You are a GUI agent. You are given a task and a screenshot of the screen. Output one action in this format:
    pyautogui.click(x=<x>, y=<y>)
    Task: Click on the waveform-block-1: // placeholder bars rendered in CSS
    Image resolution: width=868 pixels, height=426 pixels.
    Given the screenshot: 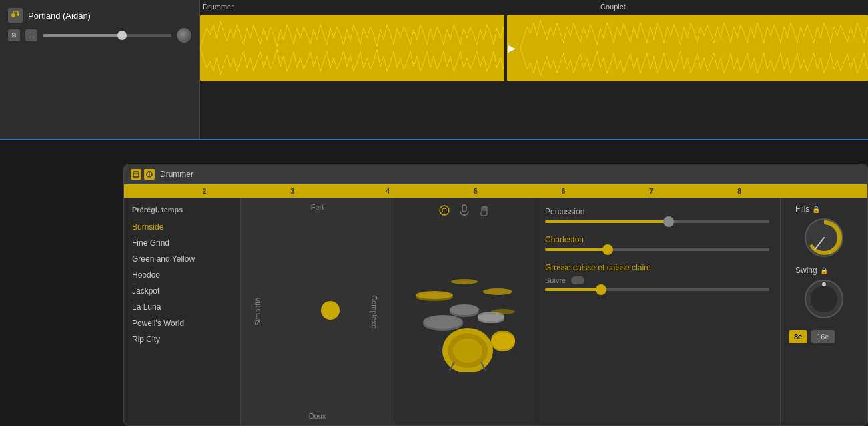 What is the action you would take?
    pyautogui.click(x=352, y=48)
    